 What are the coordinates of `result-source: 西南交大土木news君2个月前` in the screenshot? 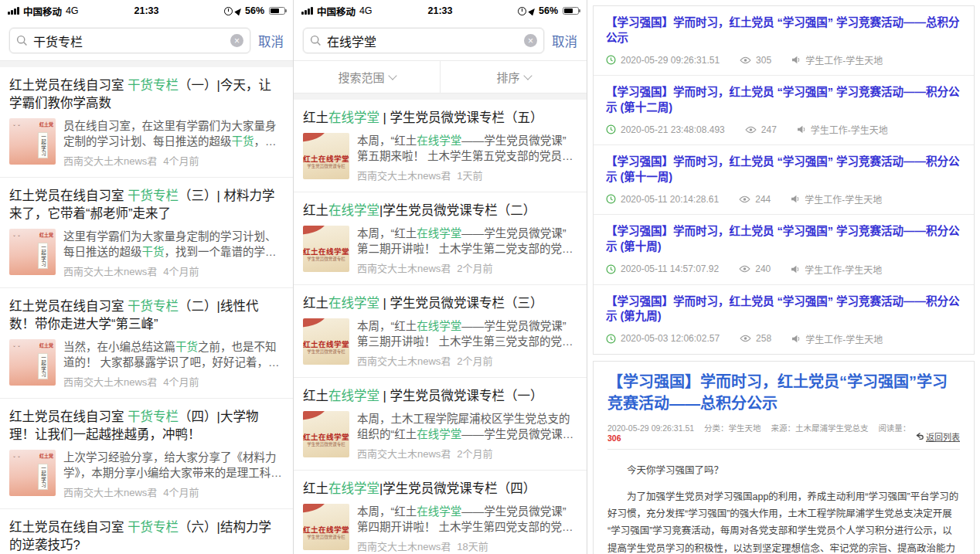 It's located at (467, 360).